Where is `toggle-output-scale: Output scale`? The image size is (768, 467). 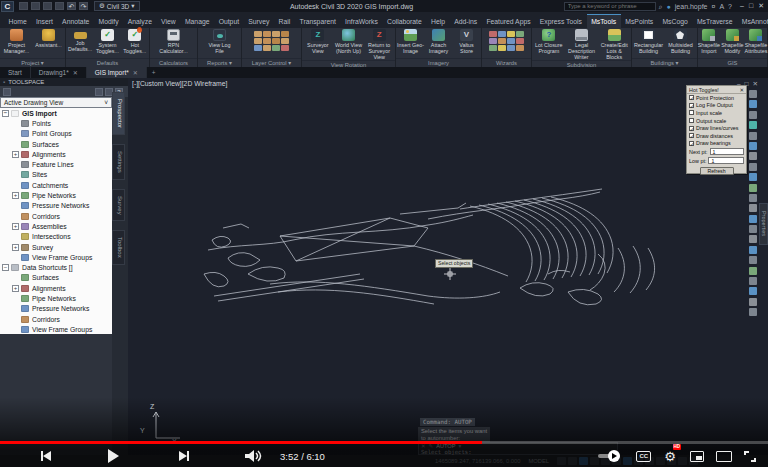
toggle-output-scale: Output scale is located at coordinates (716, 121).